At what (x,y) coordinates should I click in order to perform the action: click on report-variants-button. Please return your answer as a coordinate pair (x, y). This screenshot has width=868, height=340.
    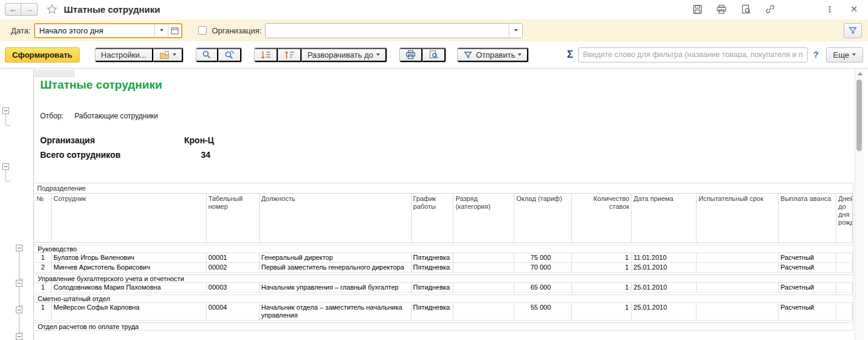
    Looking at the image, I should click on (168, 55).